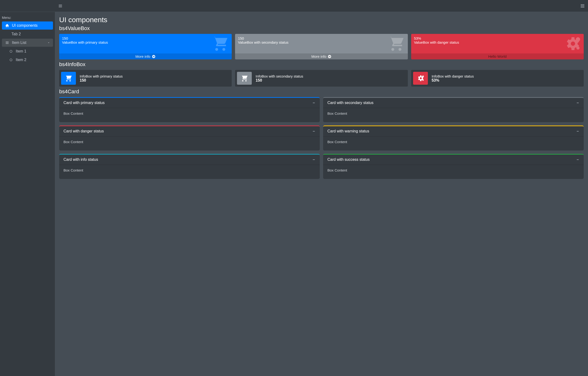  Describe the element at coordinates (321, 42) in the screenshot. I see `valuebox-subtitle: ValueBox with secondary status` at that location.